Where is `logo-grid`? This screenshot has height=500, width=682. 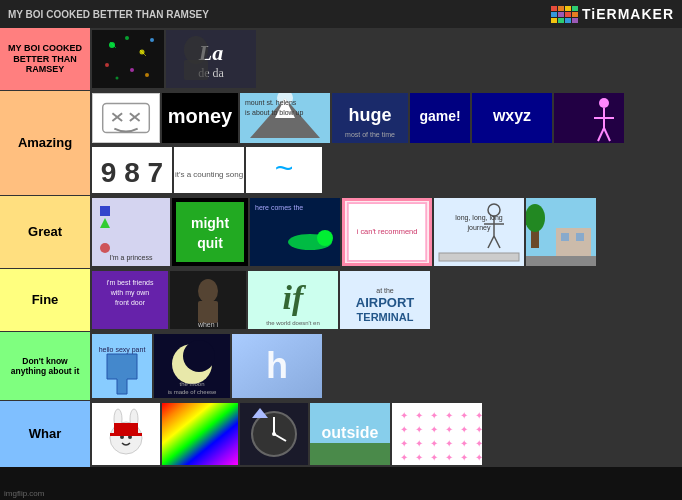 logo-grid is located at coordinates (564, 14).